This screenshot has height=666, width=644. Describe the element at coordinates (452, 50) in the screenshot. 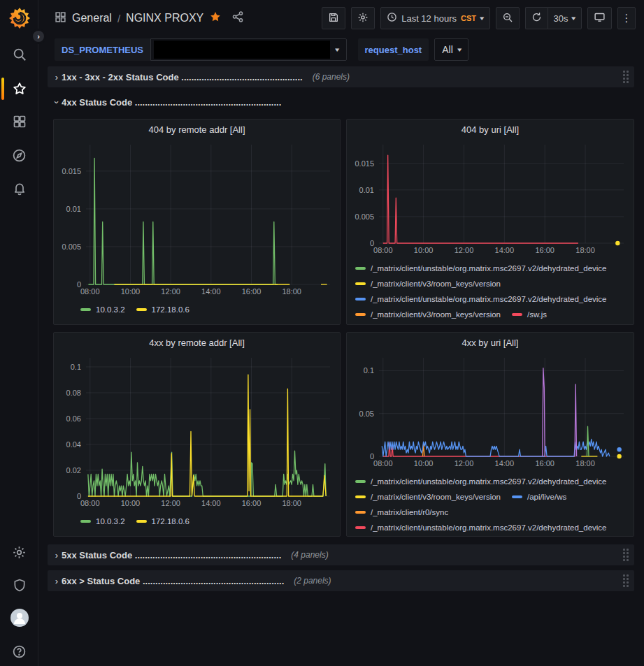

I see `request-host-select: All ▾` at that location.